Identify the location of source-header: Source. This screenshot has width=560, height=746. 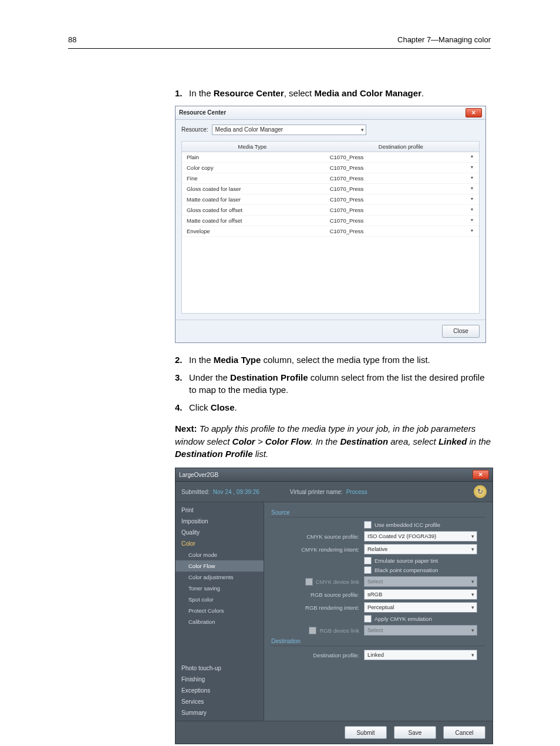
(378, 513).